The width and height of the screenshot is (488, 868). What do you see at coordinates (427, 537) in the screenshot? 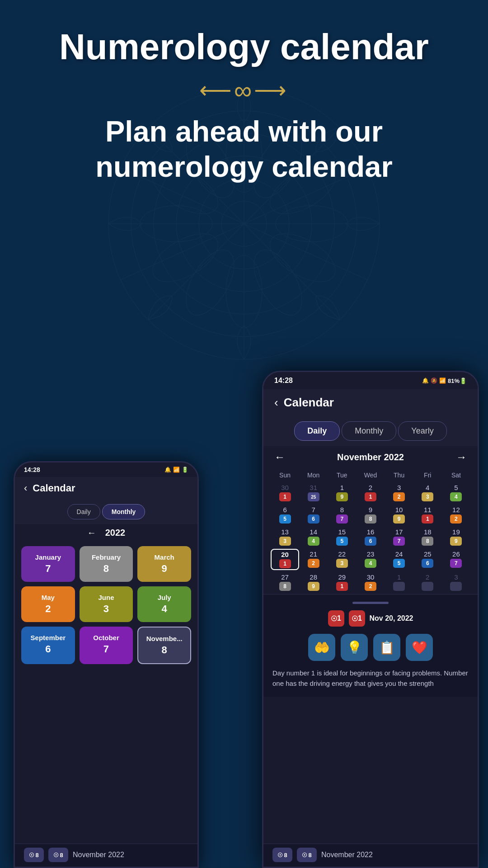
I see `cal-day-18: 18 8` at bounding box center [427, 537].